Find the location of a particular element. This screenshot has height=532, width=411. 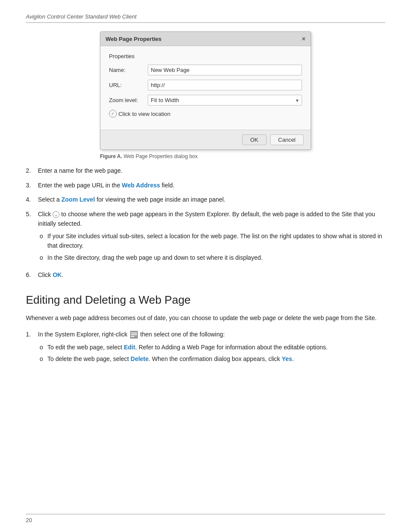

system-explorer-icon is located at coordinates (134, 335).